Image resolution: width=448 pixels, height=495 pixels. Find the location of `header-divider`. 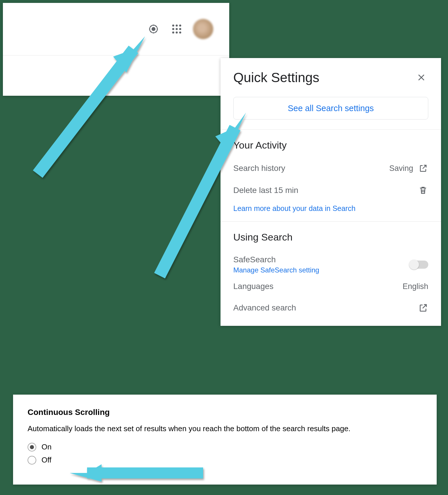

header-divider is located at coordinates (116, 55).